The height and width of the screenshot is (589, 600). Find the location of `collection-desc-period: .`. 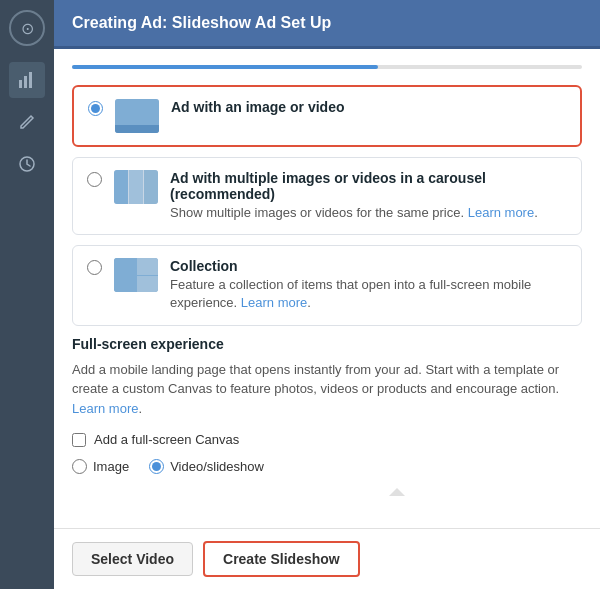

collection-desc-period: . is located at coordinates (309, 302).